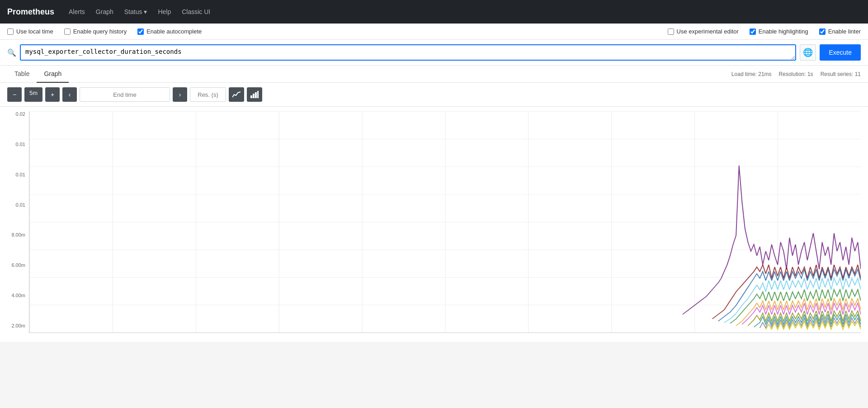  I want to click on enable-highlighting-option: Enable highlighting, so click(779, 32).